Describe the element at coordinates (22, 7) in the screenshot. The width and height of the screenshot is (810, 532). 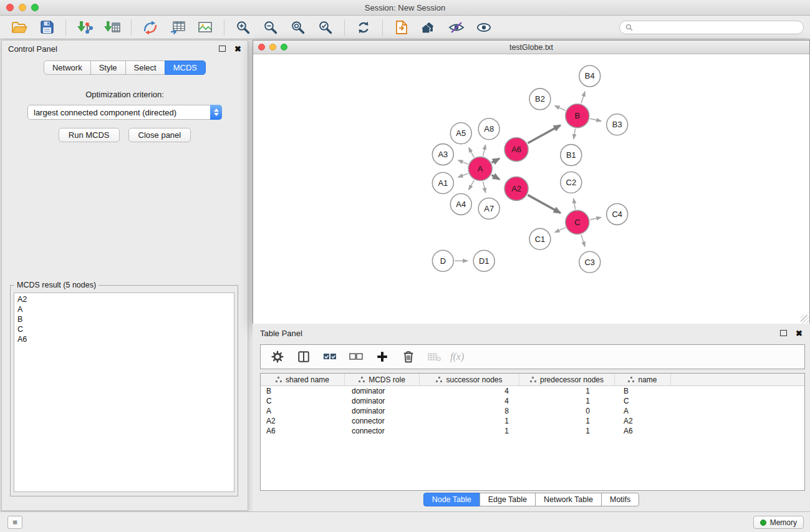
I see `minimize-window-button` at that location.